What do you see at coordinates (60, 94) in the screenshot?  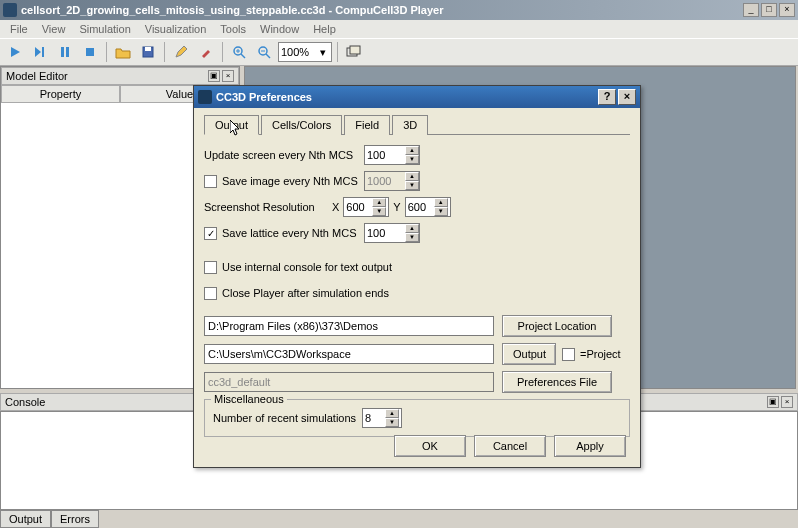 I see `col-property: Property` at bounding box center [60, 94].